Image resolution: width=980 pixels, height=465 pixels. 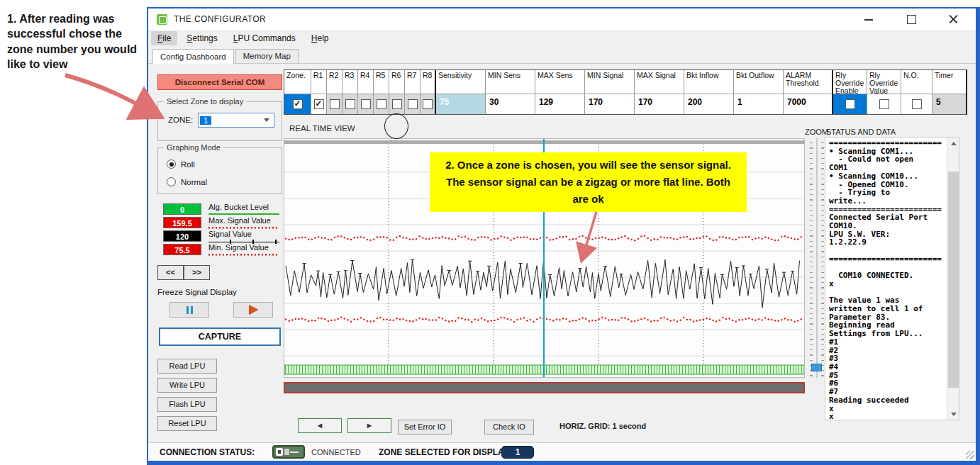 I want to click on zone-dropdown: 1, so click(x=236, y=121).